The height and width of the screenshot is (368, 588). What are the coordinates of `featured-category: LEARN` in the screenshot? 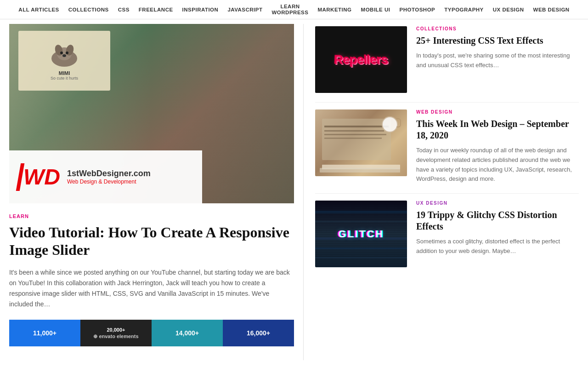 It's located at (152, 216).